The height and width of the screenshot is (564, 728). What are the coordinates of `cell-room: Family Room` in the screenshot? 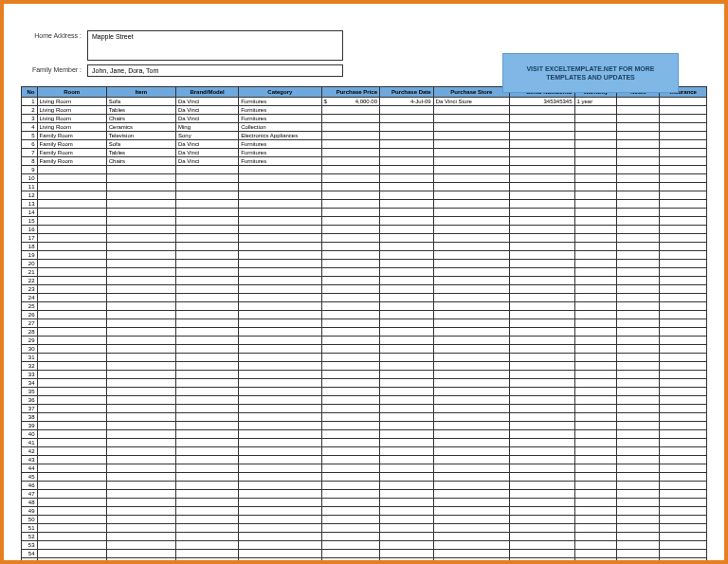 It's located at (72, 144).